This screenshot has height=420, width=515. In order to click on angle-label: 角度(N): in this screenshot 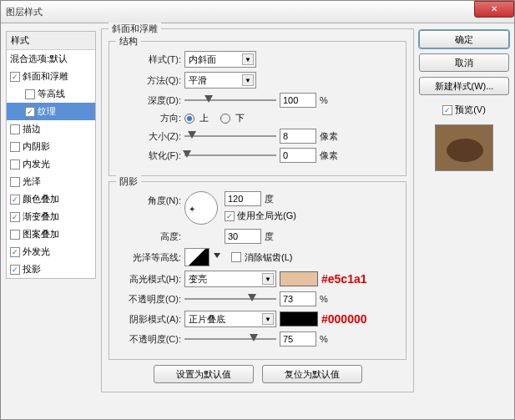, I will do `click(149, 199)`.